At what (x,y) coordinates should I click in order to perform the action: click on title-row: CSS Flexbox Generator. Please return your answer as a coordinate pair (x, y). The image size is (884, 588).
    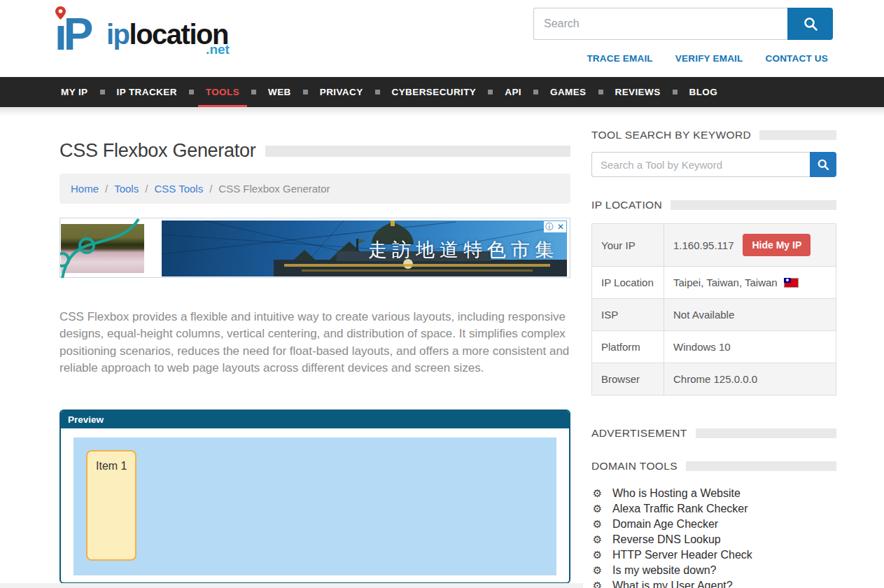
    Looking at the image, I should click on (315, 151).